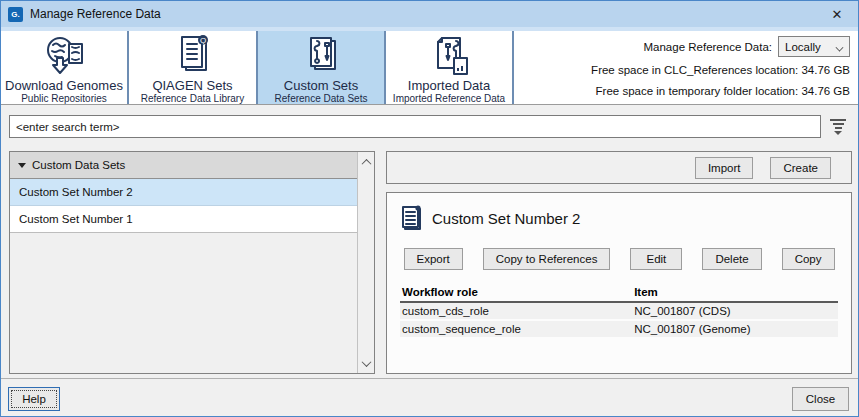  Describe the element at coordinates (64, 56) in the screenshot. I see `globe-download-icon` at that location.